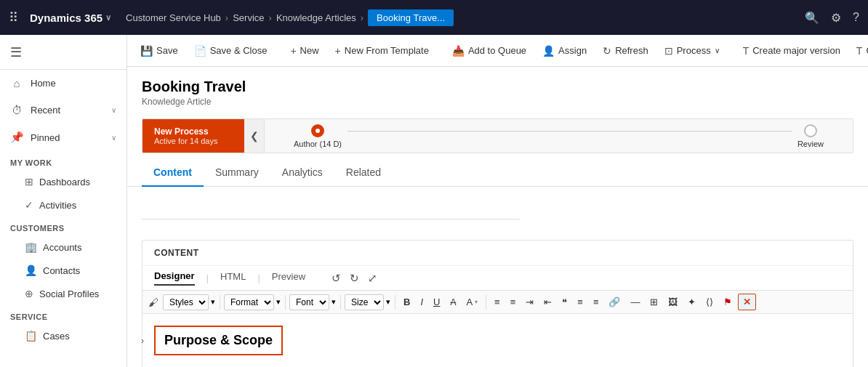 This screenshot has width=868, height=367. I want to click on font-select: Font, so click(310, 302).